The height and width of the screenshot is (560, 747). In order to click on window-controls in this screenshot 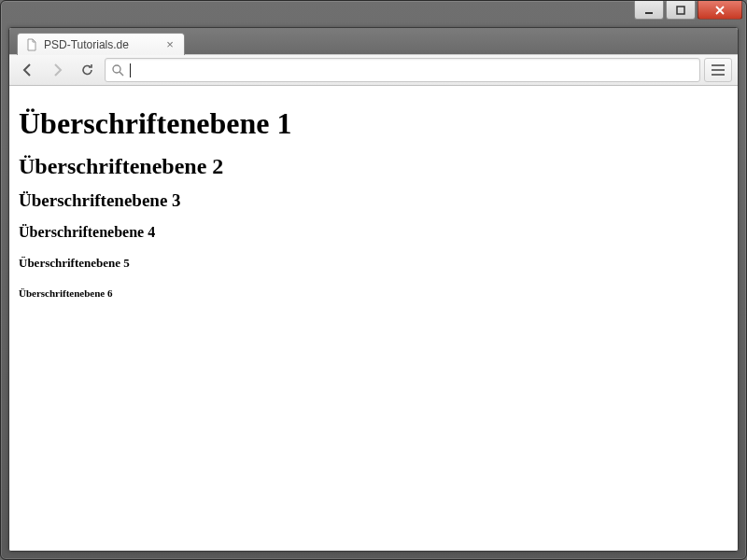, I will do `click(688, 10)`.